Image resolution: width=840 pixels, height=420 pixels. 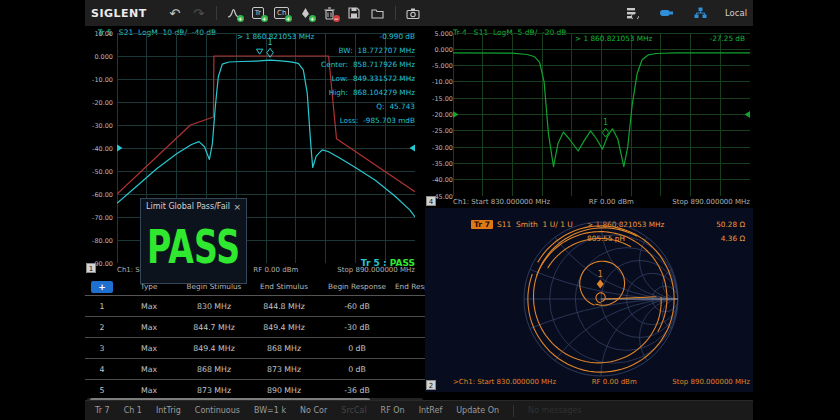 What do you see at coordinates (214, 306) in the screenshot?
I see `table-cell: 830 MHz` at bounding box center [214, 306].